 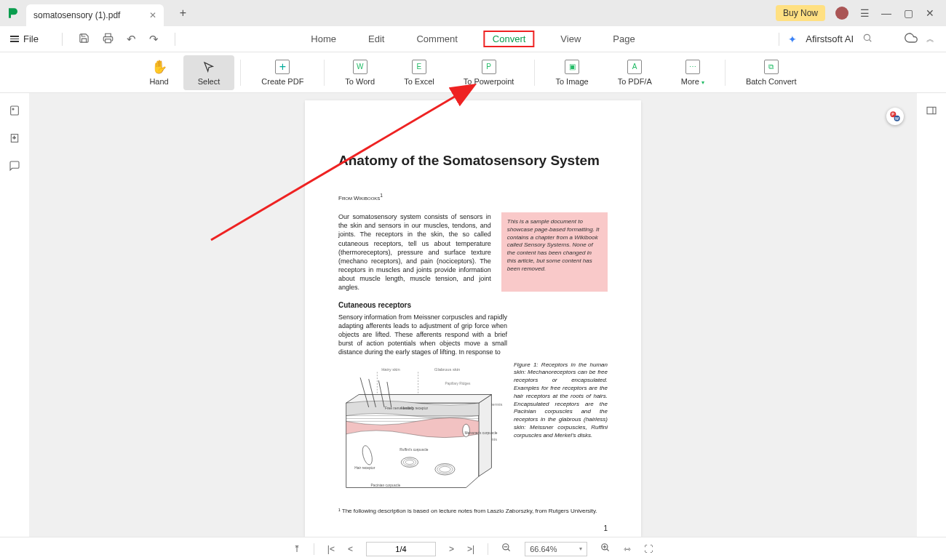 What do you see at coordinates (908, 13) in the screenshot?
I see `maximize-icon: ▢` at bounding box center [908, 13].